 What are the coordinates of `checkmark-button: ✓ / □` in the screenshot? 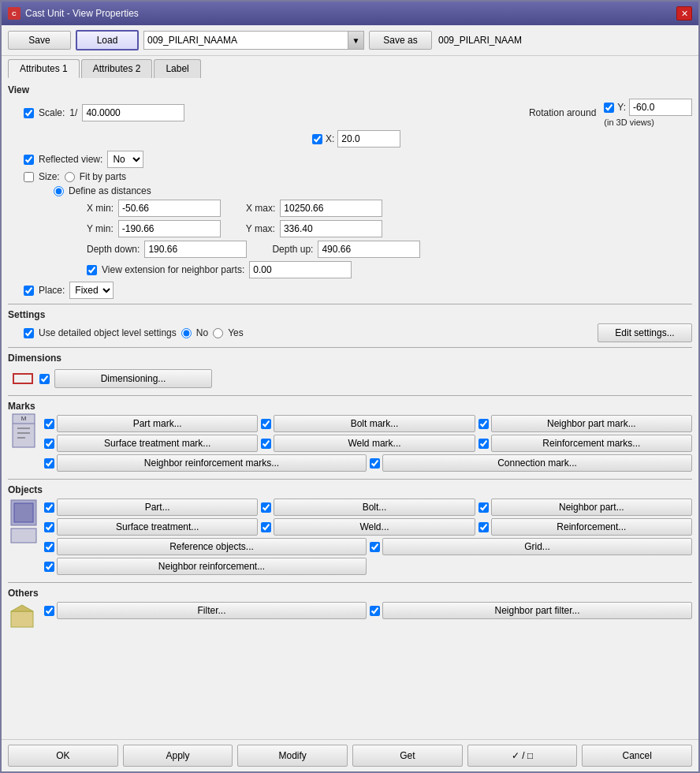 It's located at (523, 756).